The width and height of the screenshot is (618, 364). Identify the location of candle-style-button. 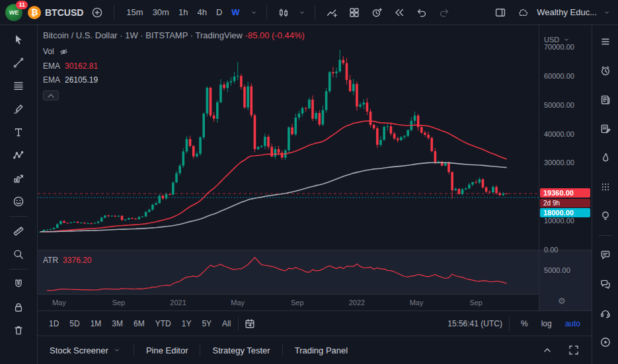
(284, 13).